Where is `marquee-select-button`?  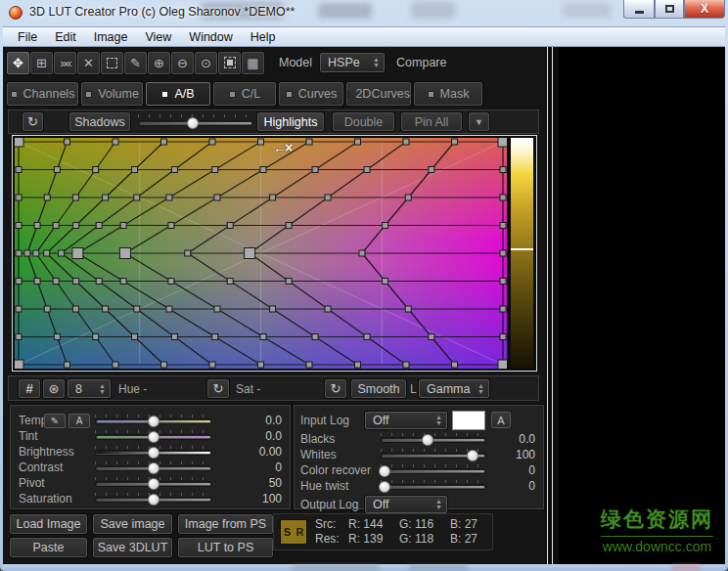
marquee-select-button is located at coordinates (112, 63).